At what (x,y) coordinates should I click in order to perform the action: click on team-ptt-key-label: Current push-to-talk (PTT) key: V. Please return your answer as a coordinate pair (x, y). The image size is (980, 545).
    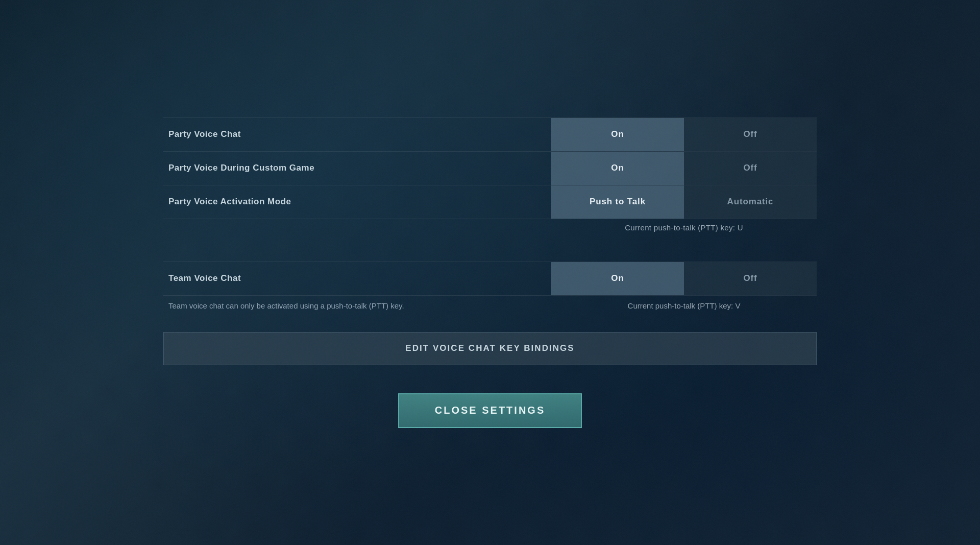
    Looking at the image, I should click on (684, 305).